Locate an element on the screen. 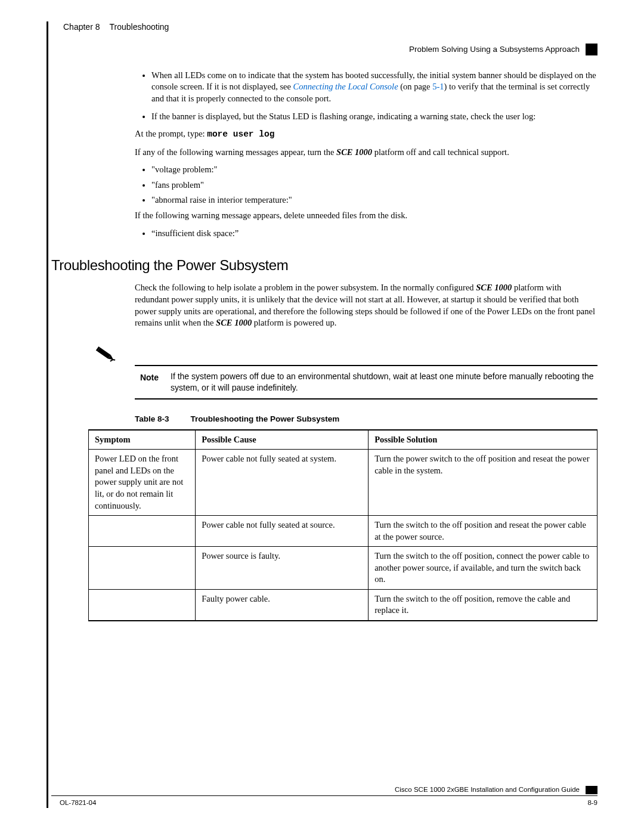 Image resolution: width=644 pixels, height=833 pixels. body-text: If any of the following warning messages… is located at coordinates (236, 152).